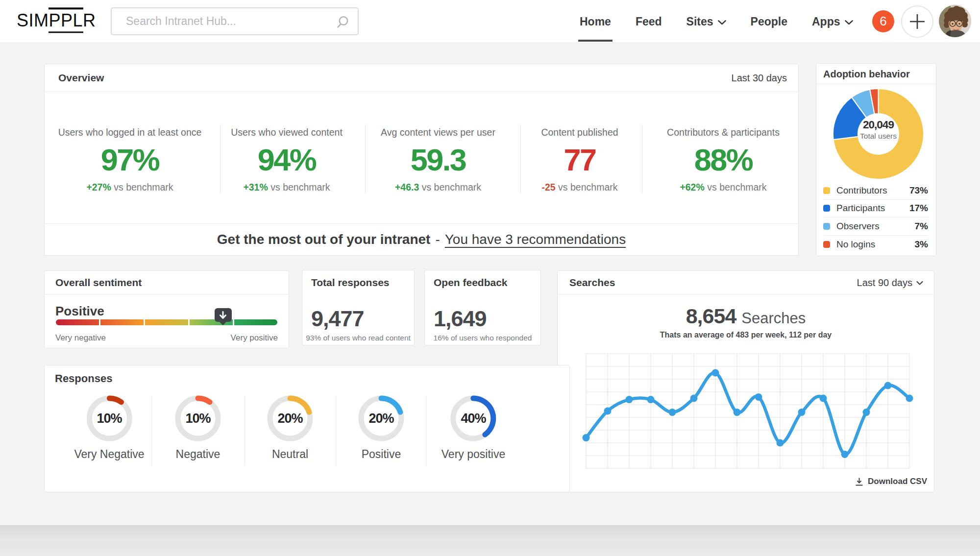 The width and height of the screenshot is (980, 556). Describe the element at coordinates (80, 338) in the screenshot. I see `sentiment-min-label: Very negative` at that location.